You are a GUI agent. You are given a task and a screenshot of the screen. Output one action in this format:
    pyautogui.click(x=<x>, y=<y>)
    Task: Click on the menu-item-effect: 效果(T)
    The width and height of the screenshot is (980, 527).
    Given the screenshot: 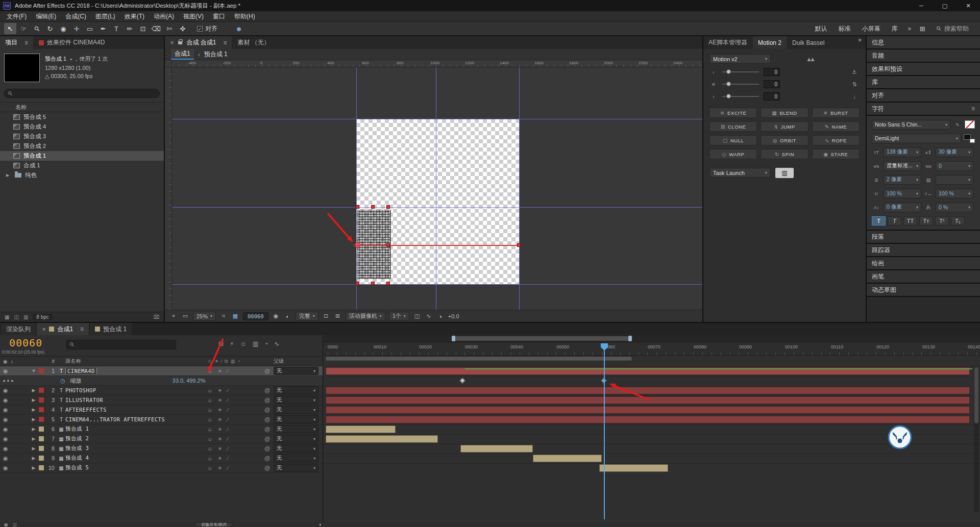 What is the action you would take?
    pyautogui.click(x=135, y=16)
    